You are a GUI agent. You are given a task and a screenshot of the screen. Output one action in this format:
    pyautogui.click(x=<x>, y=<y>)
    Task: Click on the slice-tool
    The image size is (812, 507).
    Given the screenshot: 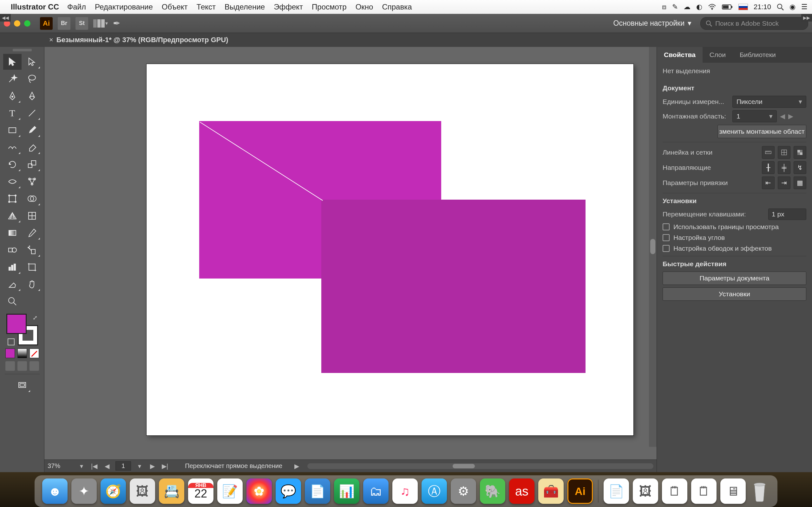 What is the action you would take?
    pyautogui.click(x=12, y=284)
    